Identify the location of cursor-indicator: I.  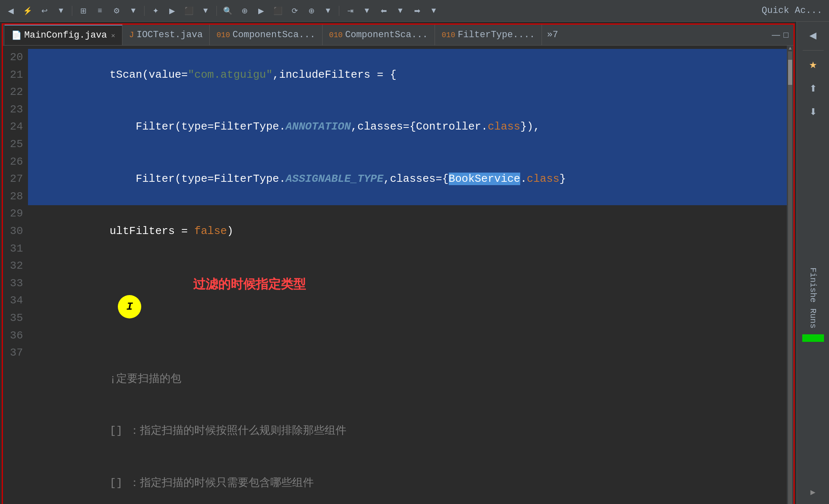
(130, 307).